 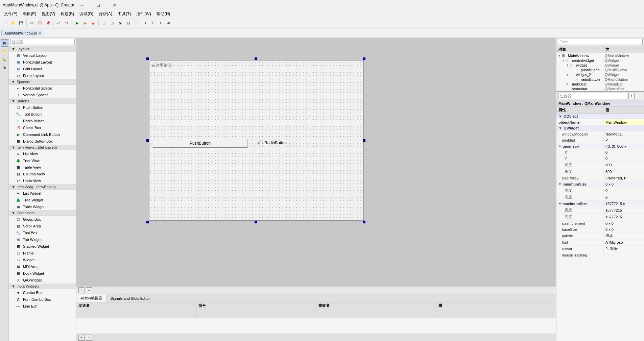 What do you see at coordinates (43, 293) in the screenshot?
I see `widget-combo-box: ▼ Combo Box` at bounding box center [43, 293].